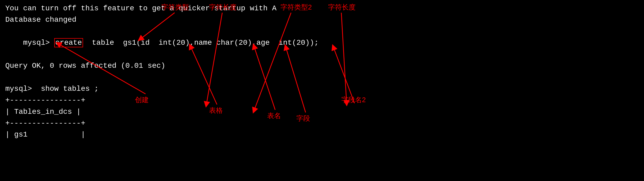 The image size is (644, 181). I want to click on top-line: You can turn off this feature to get a q…, so click(322, 8).